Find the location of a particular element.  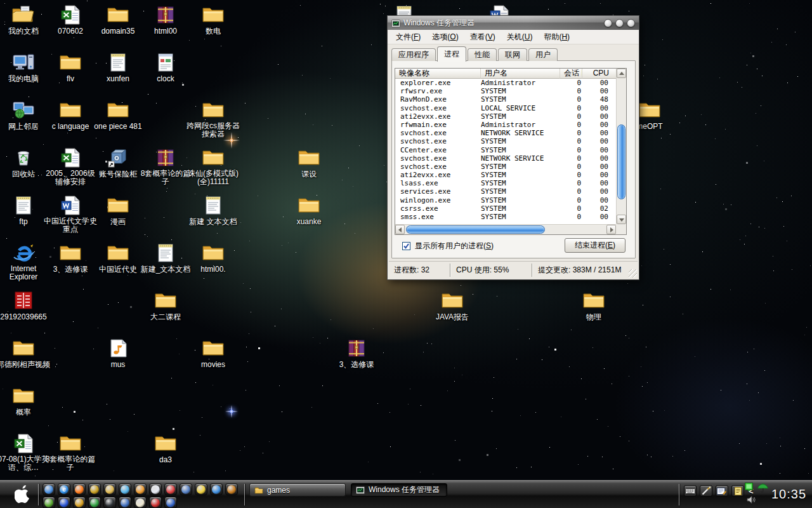

window-titlebar: Windows 任务管理器 is located at coordinates (513, 23).